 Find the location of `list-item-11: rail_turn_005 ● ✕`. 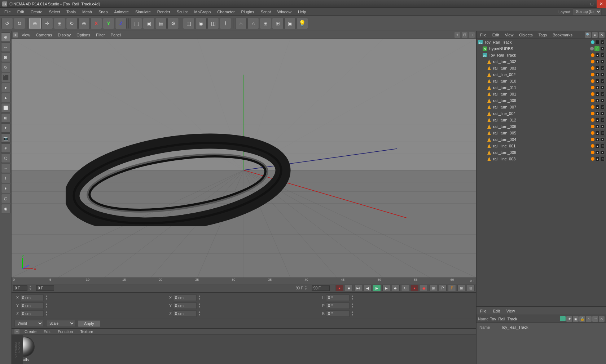

list-item-11: rail_turn_005 ● ✕ is located at coordinates (541, 133).